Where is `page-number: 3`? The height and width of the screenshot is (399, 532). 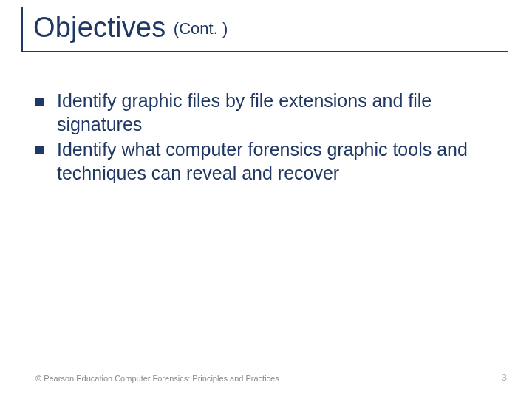 page-number: 3 is located at coordinates (504, 377).